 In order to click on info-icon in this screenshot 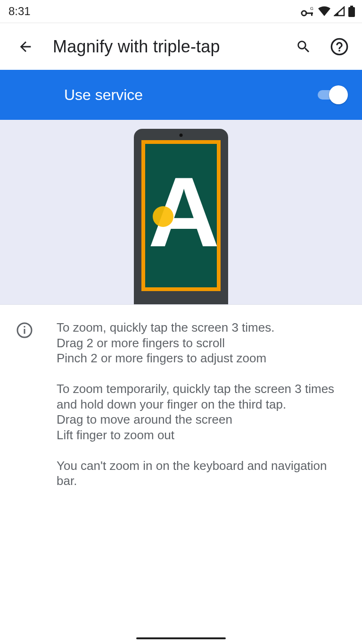, I will do `click(25, 330)`.